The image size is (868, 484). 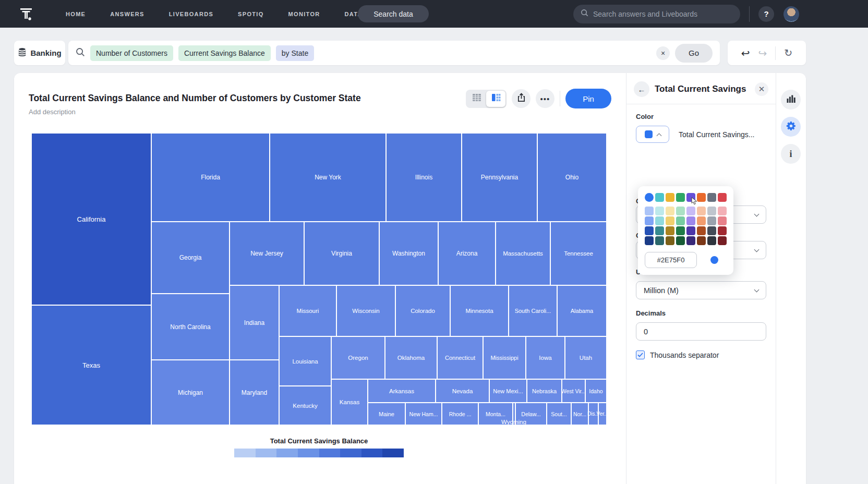 I want to click on treemap-cell-georgia: Georgia, so click(x=190, y=258).